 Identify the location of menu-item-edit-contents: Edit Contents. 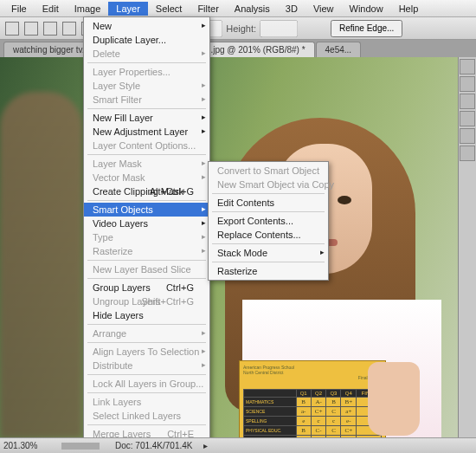
(268, 203).